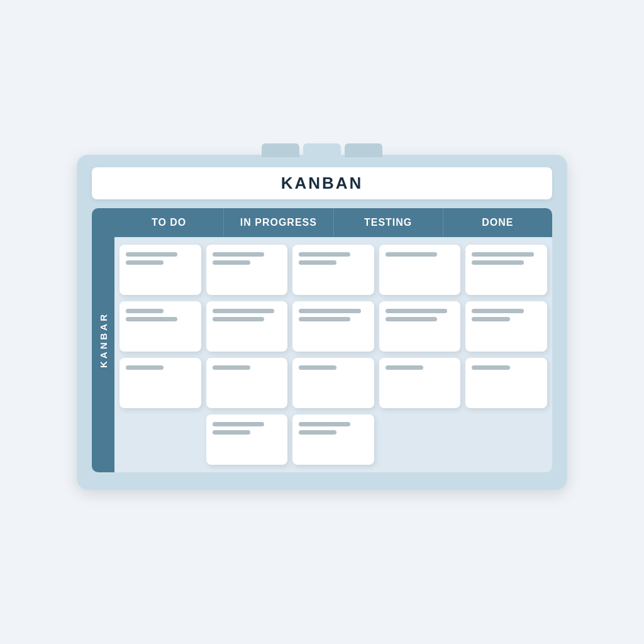 Image resolution: width=644 pixels, height=644 pixels. I want to click on col-header-done: DONE, so click(498, 223).